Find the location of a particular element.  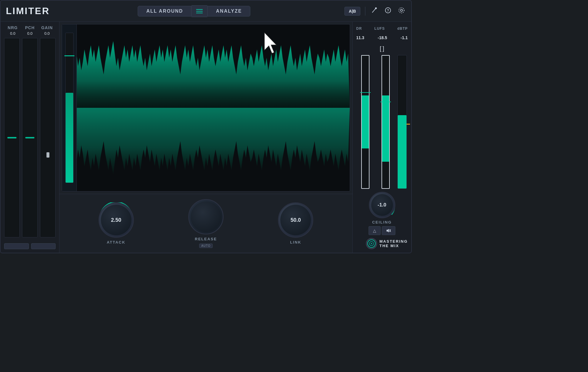

attack-group: 2.50 ATTACK is located at coordinates (116, 223).